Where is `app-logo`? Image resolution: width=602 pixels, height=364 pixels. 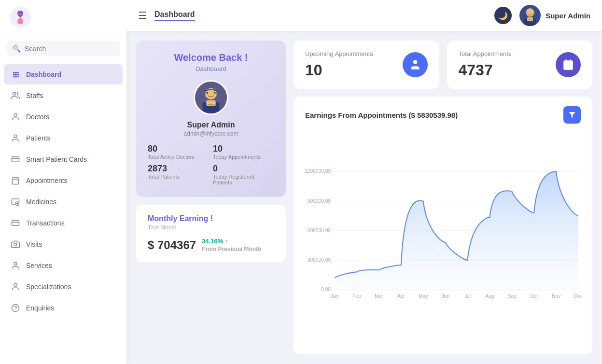
app-logo is located at coordinates (20, 17).